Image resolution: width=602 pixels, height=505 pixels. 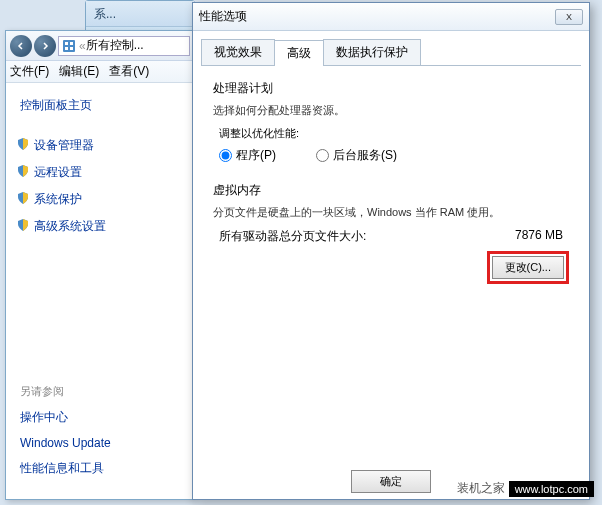 What do you see at coordinates (394, 134) in the screenshot?
I see `sched-subtitle: 调整以优化性能:` at bounding box center [394, 134].